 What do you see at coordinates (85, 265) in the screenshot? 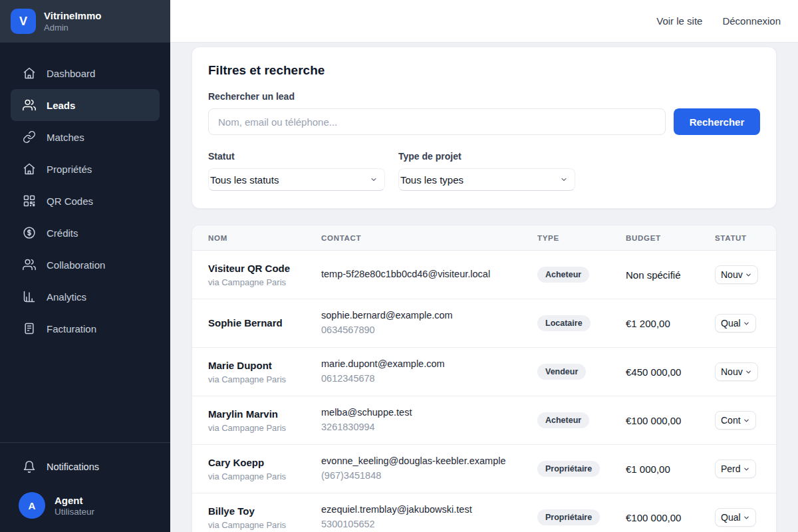
I see `sidebar-item-collaboration: Collaboration` at bounding box center [85, 265].